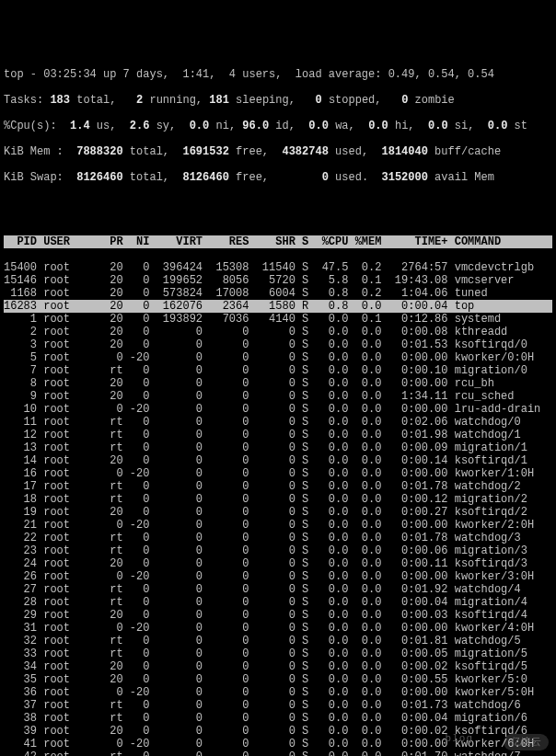 The height and width of the screenshot is (756, 556). I want to click on process-row: 1168 root 20 0 573824 17008 6004 S 0.8 0…, so click(278, 293).